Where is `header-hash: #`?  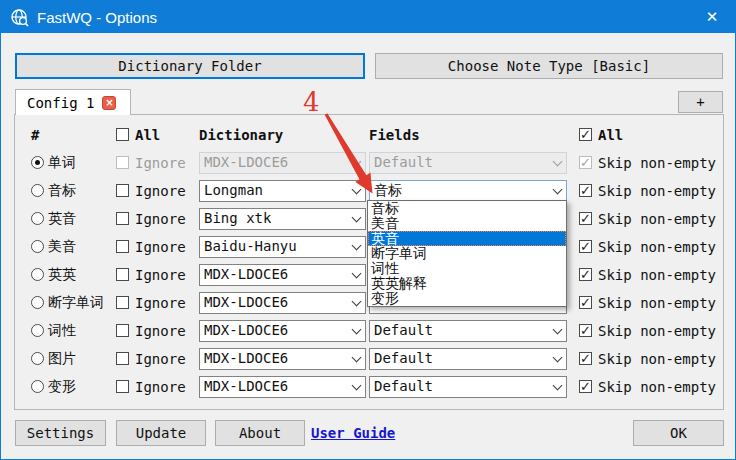
header-hash: # is located at coordinates (35, 135).